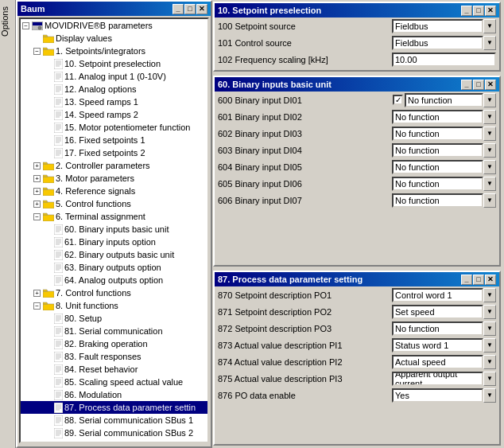 The height and width of the screenshot is (448, 504). What do you see at coordinates (114, 433) in the screenshot?
I see `tree-item-u89: 89. Serial communication SBus 2` at bounding box center [114, 433].